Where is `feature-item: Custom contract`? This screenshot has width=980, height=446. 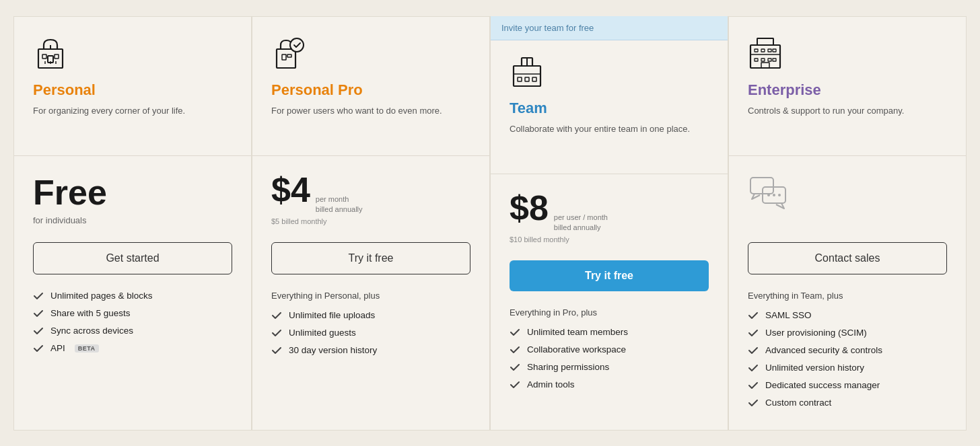 feature-item: Custom contract is located at coordinates (847, 403).